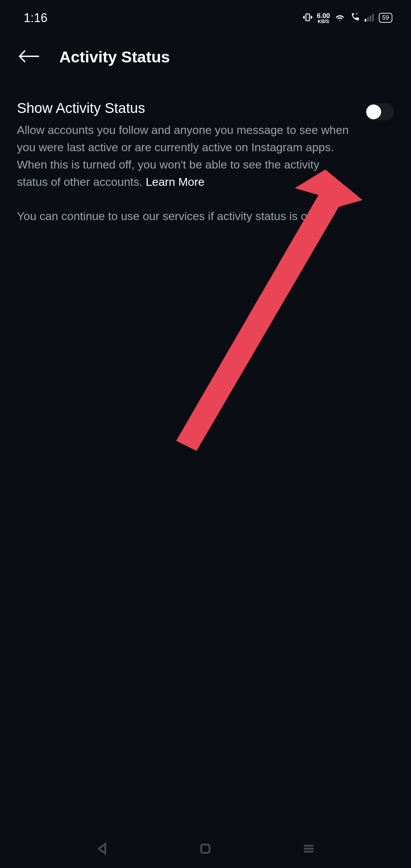 This screenshot has width=411, height=868. I want to click on setting-note: You can continue to use our services if …, so click(184, 216).